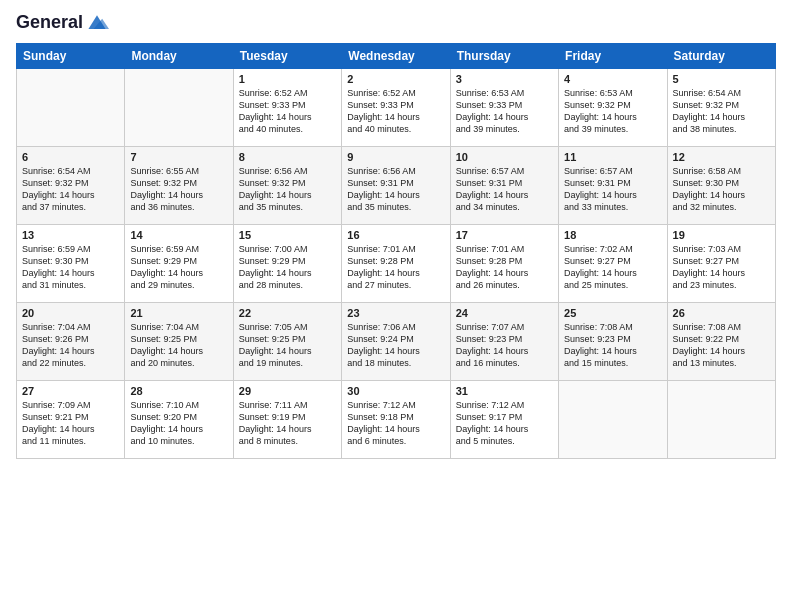 This screenshot has height=612, width=792. Describe the element at coordinates (722, 157) in the screenshot. I see `day-number: 12` at that location.